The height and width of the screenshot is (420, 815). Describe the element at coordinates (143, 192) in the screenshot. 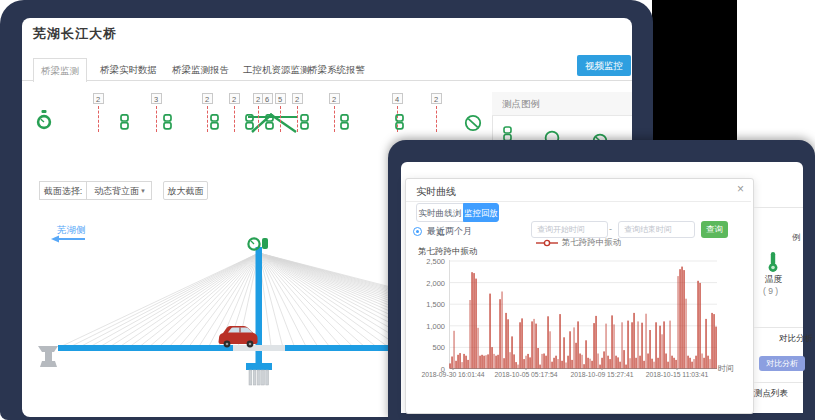

I see `chevron-down-icon: ▼` at that location.